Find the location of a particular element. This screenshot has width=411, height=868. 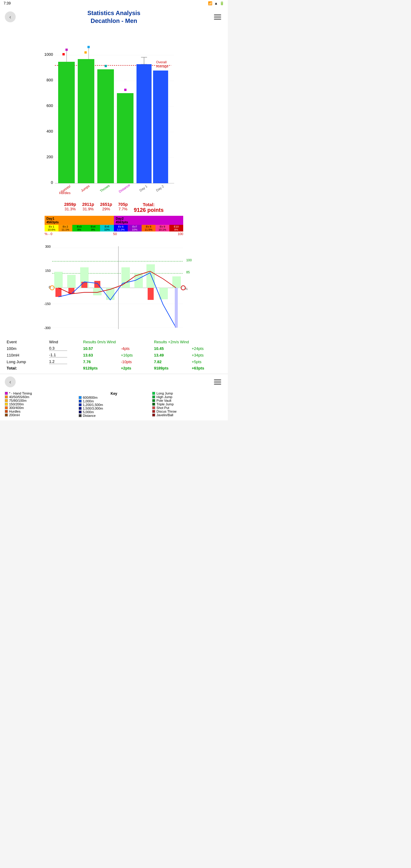

svg-text: Distance is located at coordinates (125, 188).